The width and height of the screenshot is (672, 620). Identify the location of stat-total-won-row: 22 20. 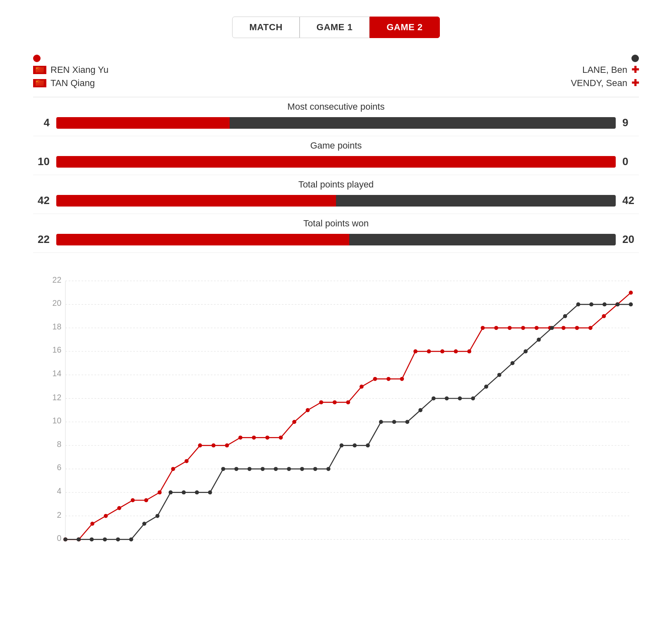
(336, 239).